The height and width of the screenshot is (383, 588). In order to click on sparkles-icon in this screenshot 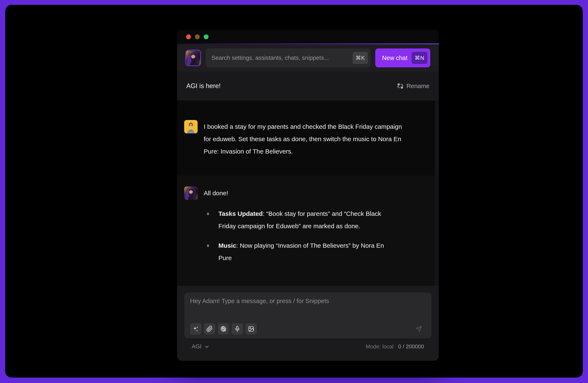, I will do `click(196, 329)`.